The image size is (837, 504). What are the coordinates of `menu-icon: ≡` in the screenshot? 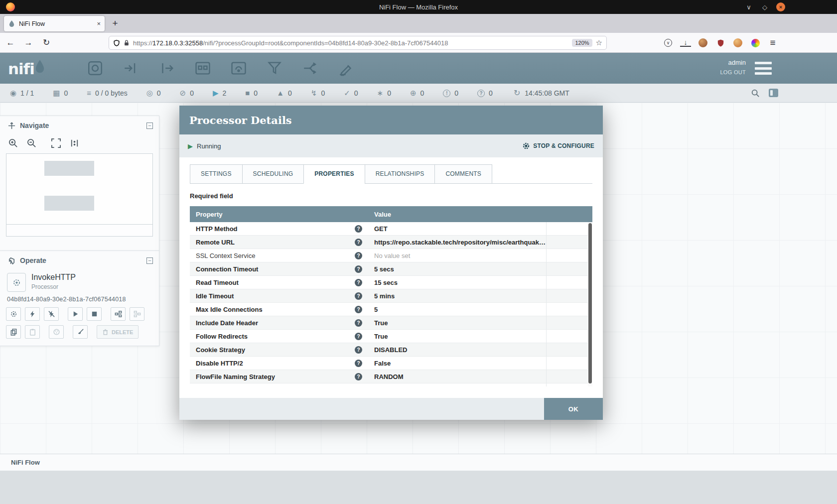 It's located at (773, 43).